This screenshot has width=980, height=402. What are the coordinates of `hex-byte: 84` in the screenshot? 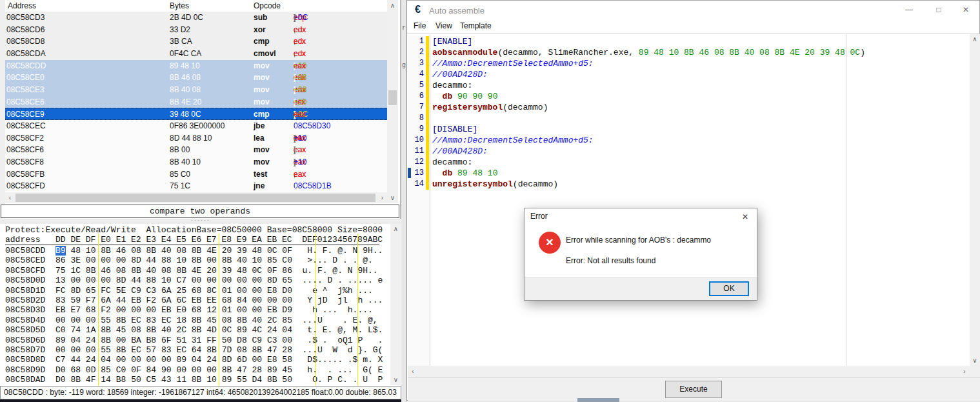 It's located at (152, 370).